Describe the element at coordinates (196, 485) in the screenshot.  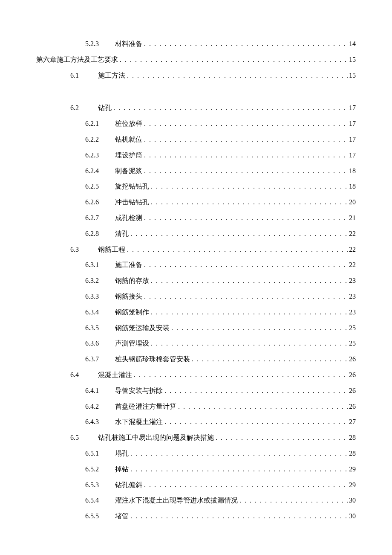
I see `toc-entry: 6.5.3钻孔偏斜29` at that location.